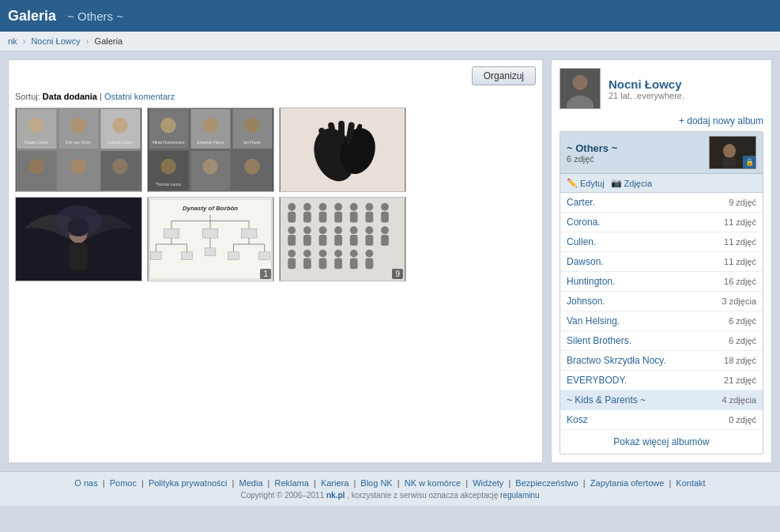 Image resolution: width=780 pixels, height=532 pixels. I want to click on breadcrumb-user: Nocni Łowcy, so click(55, 41).